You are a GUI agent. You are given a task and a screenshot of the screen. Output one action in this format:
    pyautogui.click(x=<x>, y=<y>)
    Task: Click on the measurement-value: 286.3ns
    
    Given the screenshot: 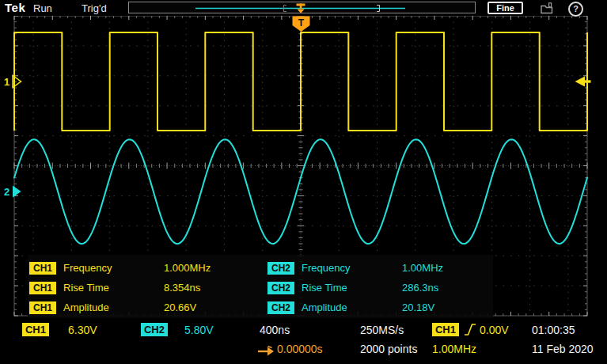 What is the action you would take?
    pyautogui.click(x=420, y=288)
    